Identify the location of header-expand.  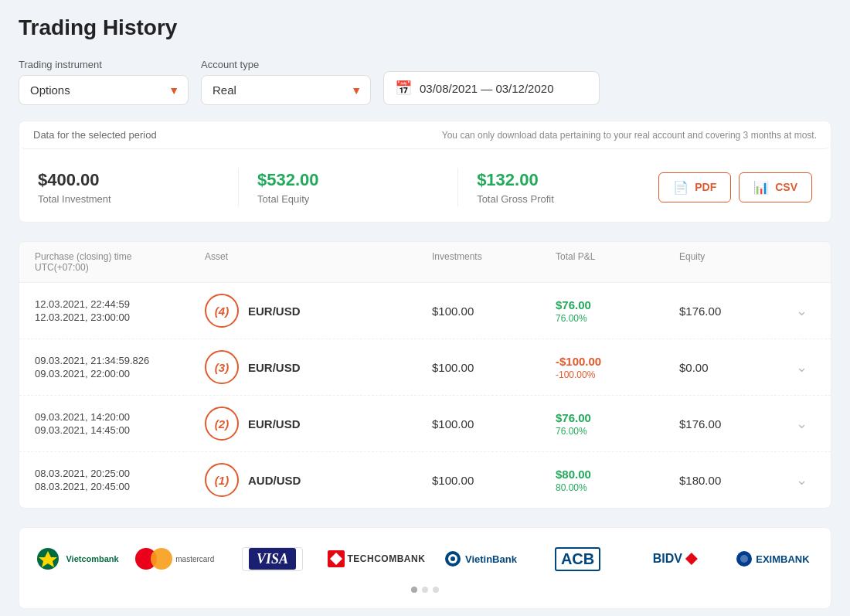
(801, 262).